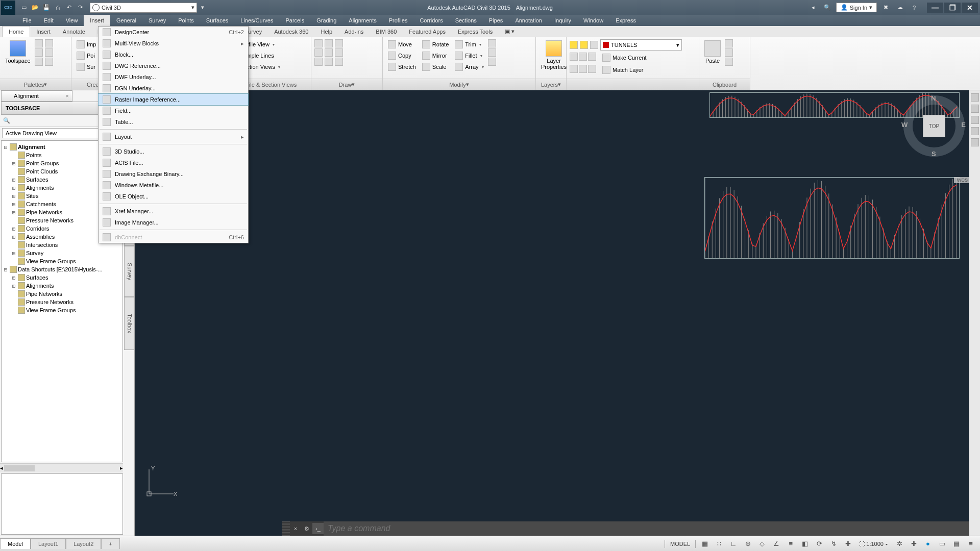  What do you see at coordinates (84, 544) in the screenshot?
I see `layout-tab-2: Layout2` at bounding box center [84, 544].